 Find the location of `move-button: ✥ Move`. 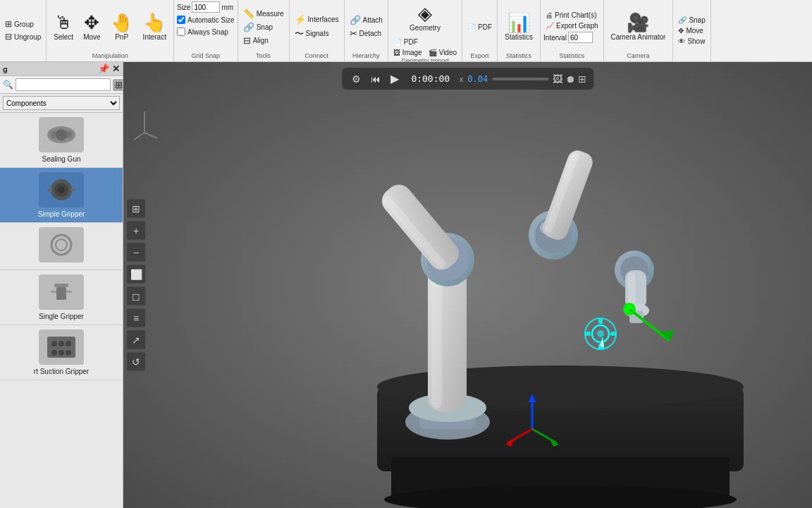

move-button: ✥ Move is located at coordinates (92, 27).